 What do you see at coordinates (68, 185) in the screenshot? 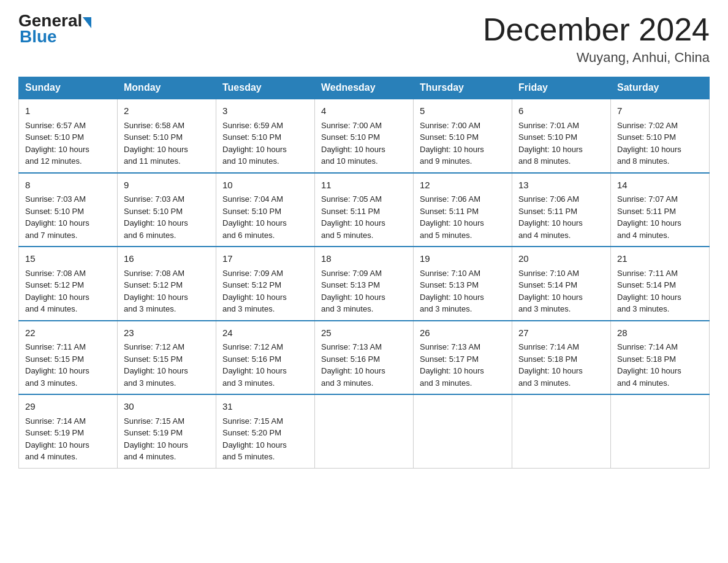
I see `day-number: 8` at bounding box center [68, 185].